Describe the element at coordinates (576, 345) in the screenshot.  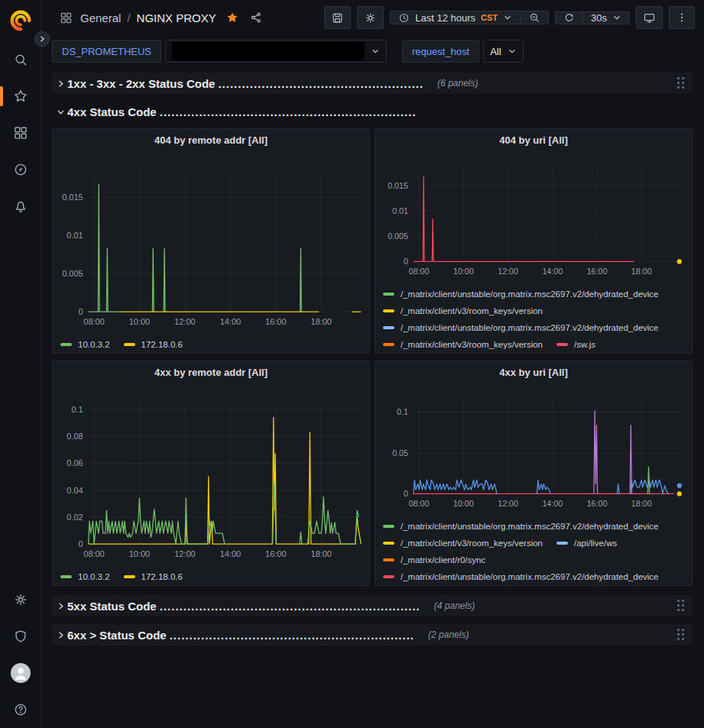
I see `legend-item: /sw.js` at that location.